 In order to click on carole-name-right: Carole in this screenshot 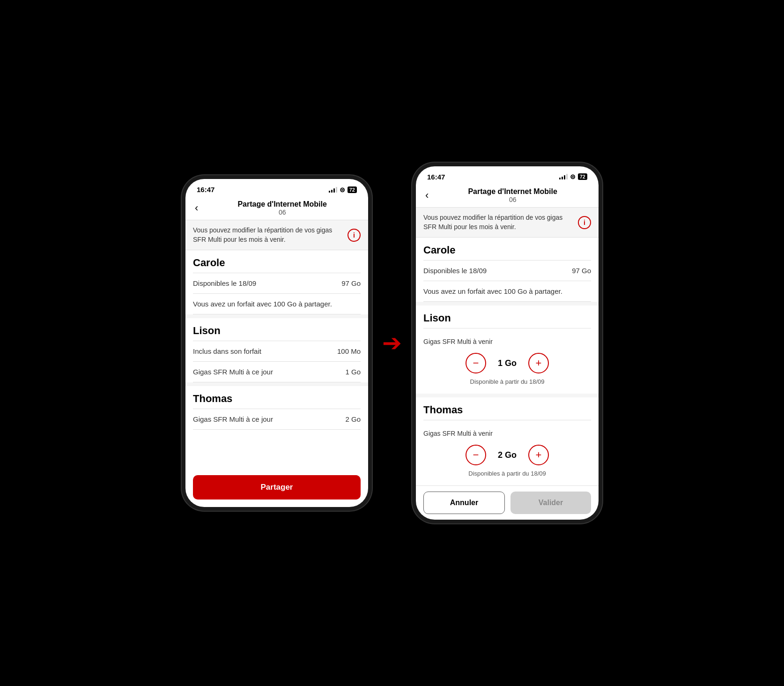, I will do `click(507, 249)`.